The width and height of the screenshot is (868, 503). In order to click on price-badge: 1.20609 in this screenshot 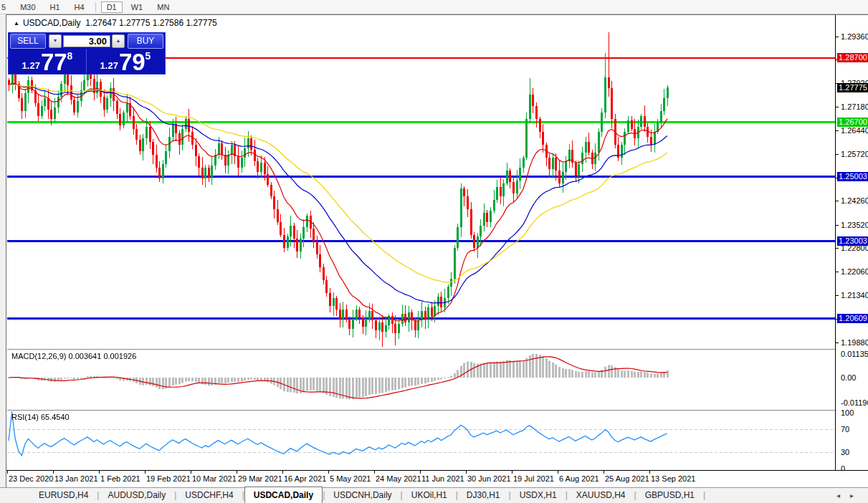, I will do `click(853, 318)`.